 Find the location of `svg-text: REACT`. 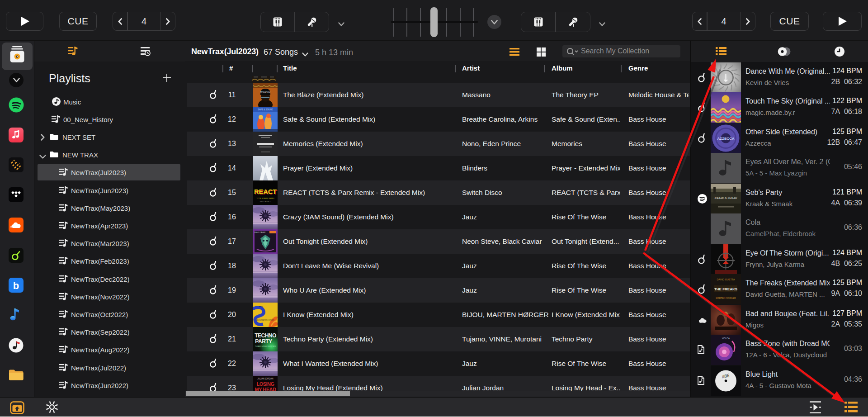

svg-text: REACT is located at coordinates (265, 192).